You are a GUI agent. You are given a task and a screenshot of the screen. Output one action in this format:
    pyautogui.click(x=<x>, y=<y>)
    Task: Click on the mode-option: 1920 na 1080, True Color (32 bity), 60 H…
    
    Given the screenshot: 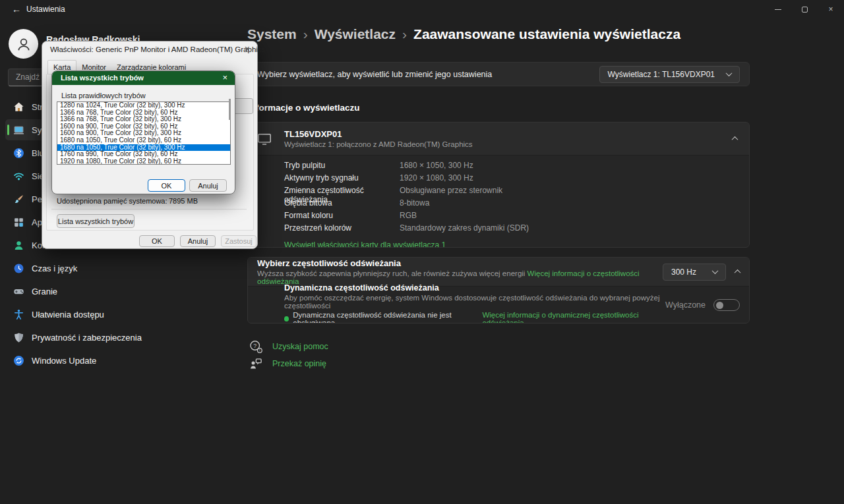 What is the action you would take?
    pyautogui.click(x=144, y=161)
    